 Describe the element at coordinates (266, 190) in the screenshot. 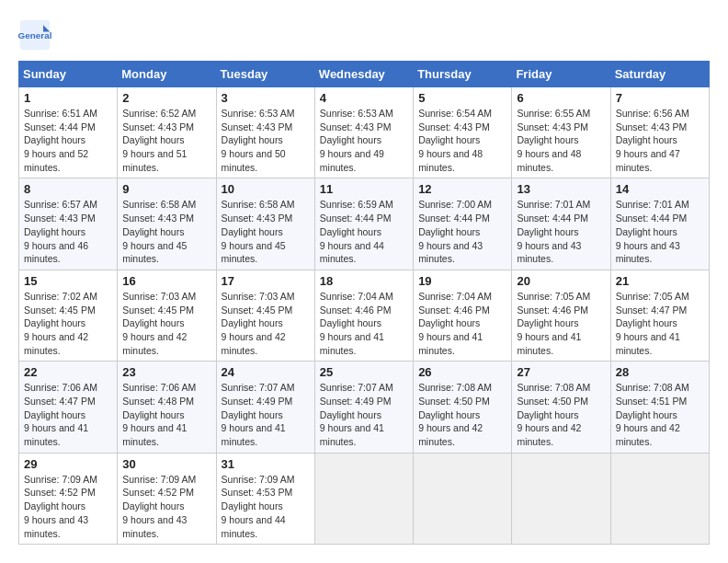

I see `day-number: 10` at that location.